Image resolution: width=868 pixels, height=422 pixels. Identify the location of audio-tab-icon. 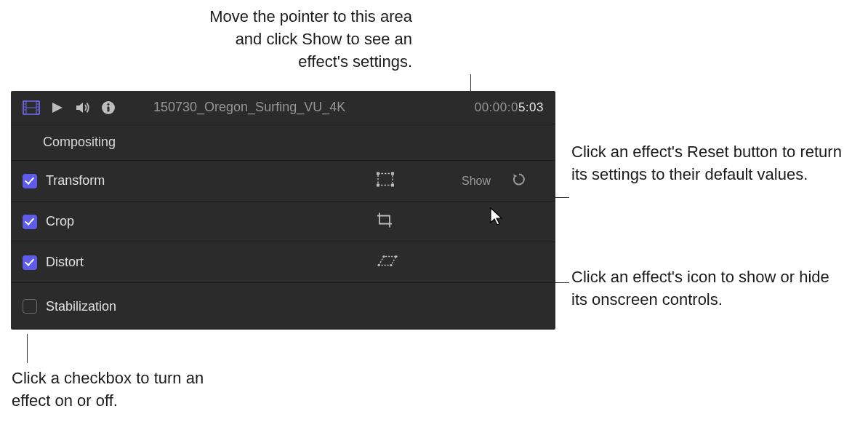
(83, 108).